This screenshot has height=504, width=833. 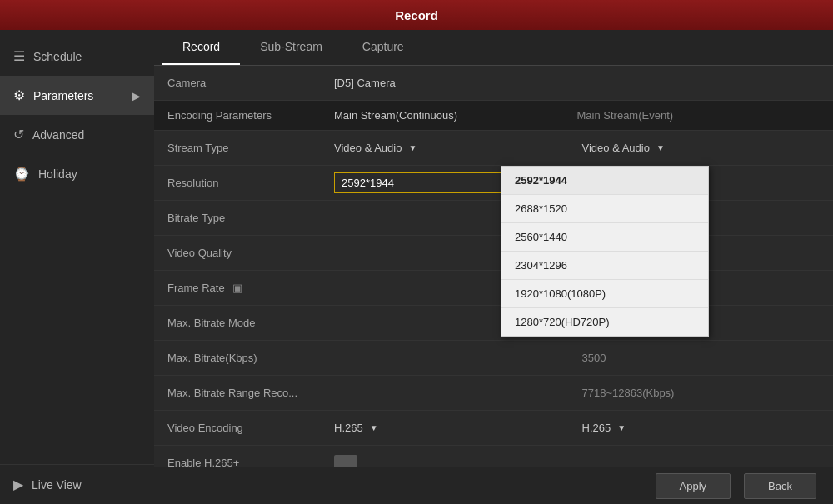 What do you see at coordinates (346, 461) in the screenshot?
I see `enable-h265plus-toggle` at bounding box center [346, 461].